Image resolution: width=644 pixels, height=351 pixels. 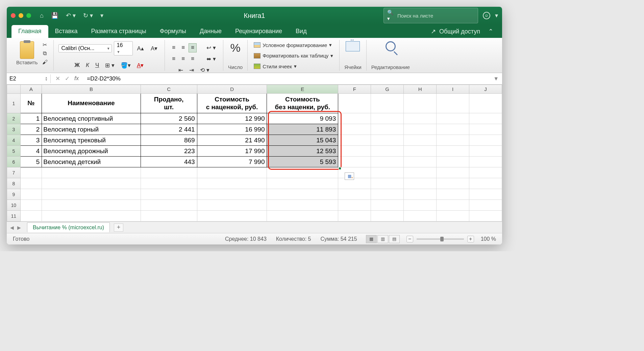 I want to click on font-name-select: Calibri (Осн...▼, so click(x=85, y=48).